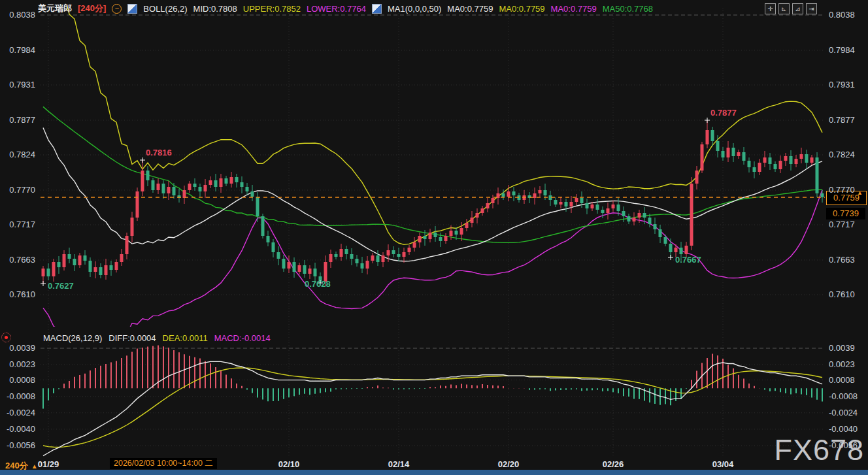 This screenshot has width=868, height=475. I want to click on boll-lower-value: LOWER:0.7764, so click(336, 9).